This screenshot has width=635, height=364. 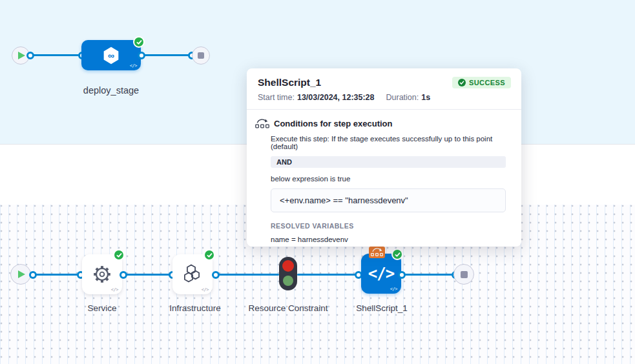 What do you see at coordinates (193, 274) in the screenshot?
I see `hexagons-icon` at bounding box center [193, 274].